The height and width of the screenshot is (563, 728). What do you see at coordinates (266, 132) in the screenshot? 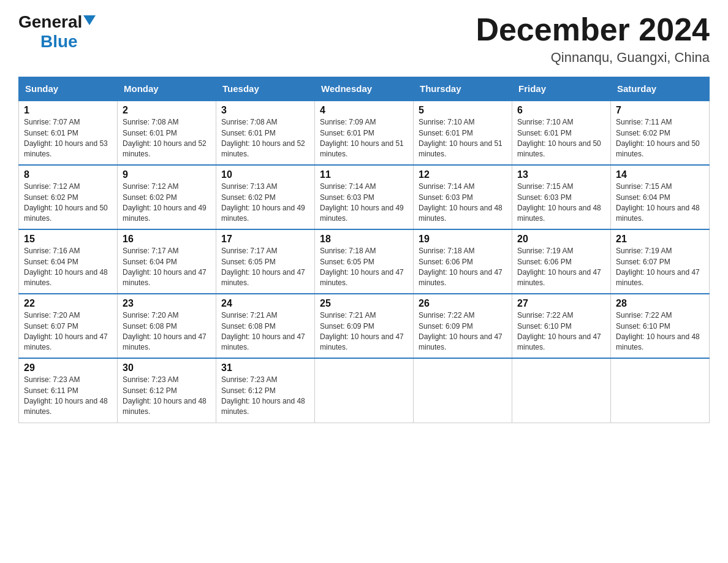
I see `calendar-cell: 3 Sunrise: 7:08 AMSunset: 6:01 PMDayligh…` at bounding box center [266, 132].